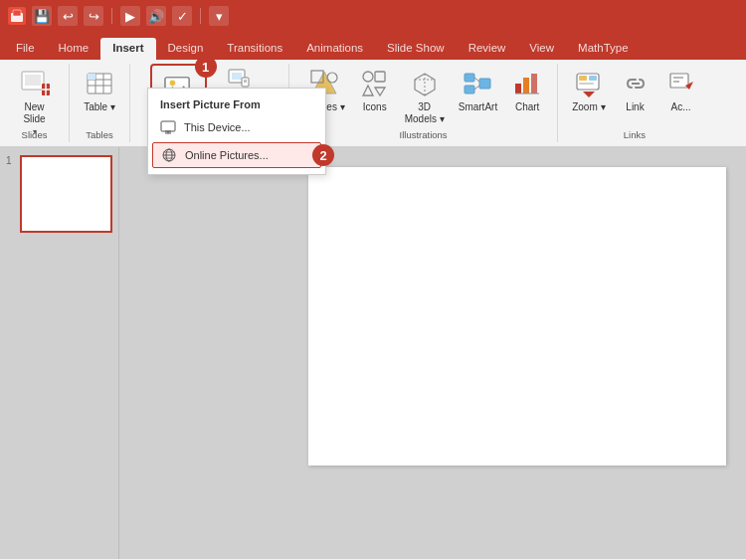  What do you see at coordinates (99, 135) in the screenshot?
I see `tables-group-label: Tables` at bounding box center [99, 135].